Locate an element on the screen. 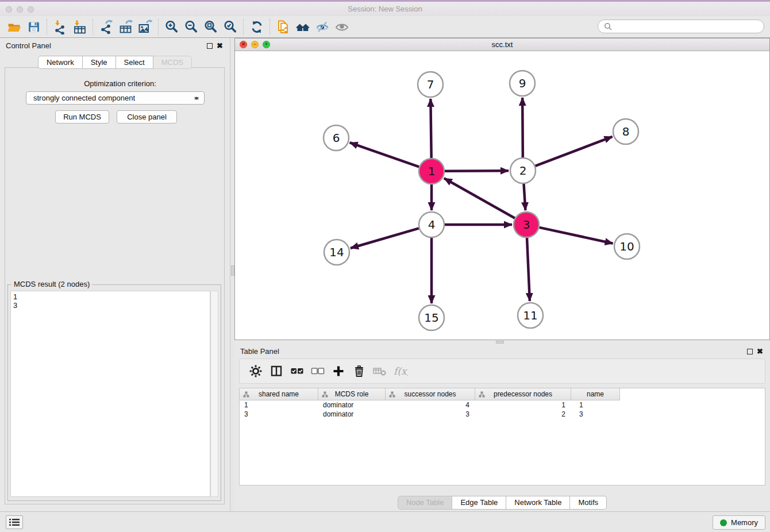 The image size is (770, 532). home-view-icon is located at coordinates (303, 27).